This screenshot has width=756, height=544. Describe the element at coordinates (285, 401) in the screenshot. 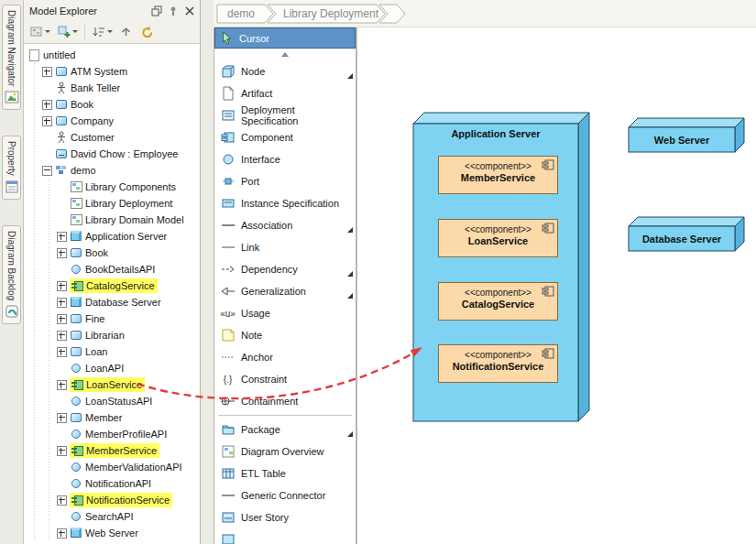

I see `palette-item-containment: Containment` at that location.